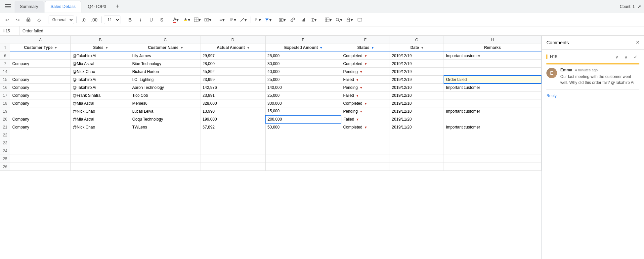 This screenshot has height=259, width=644. I want to click on cell-E16: 140,000, so click(303, 88).